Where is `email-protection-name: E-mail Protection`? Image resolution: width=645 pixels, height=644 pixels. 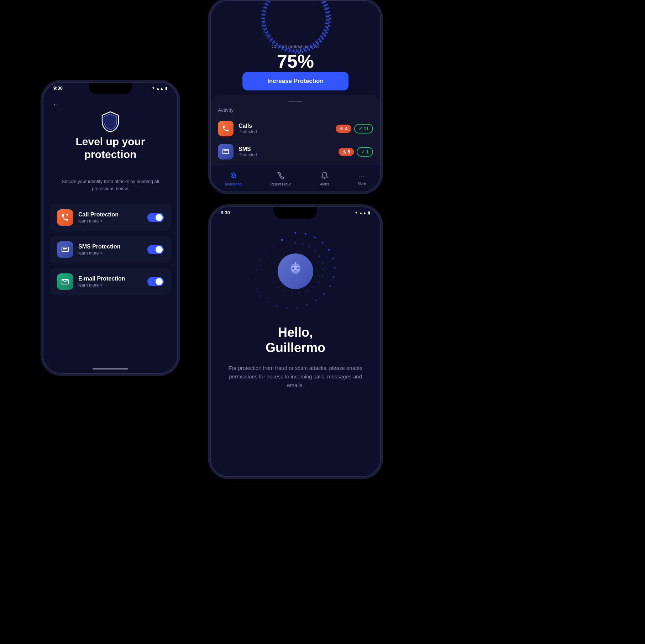 email-protection-name: E-mail Protection is located at coordinates (110, 279).